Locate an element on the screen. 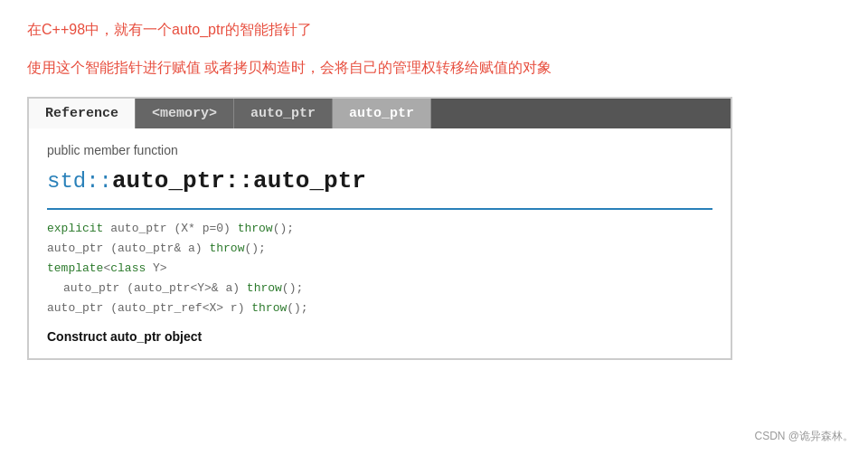  tab-auto_ptr-2: auto_ptr is located at coordinates (382, 114).